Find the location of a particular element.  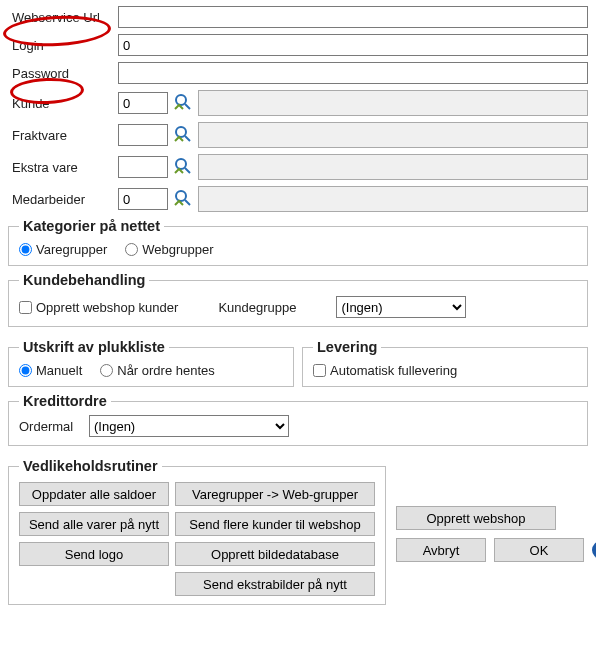

password-input is located at coordinates (353, 73).